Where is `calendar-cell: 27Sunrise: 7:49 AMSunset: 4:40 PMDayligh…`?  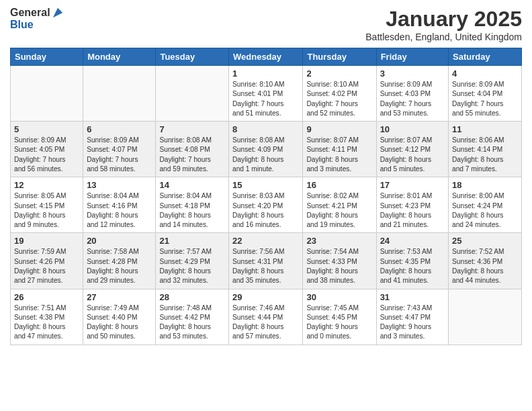
calendar-cell: 27Sunrise: 7:49 AMSunset: 4:40 PMDayligh… is located at coordinates (120, 317).